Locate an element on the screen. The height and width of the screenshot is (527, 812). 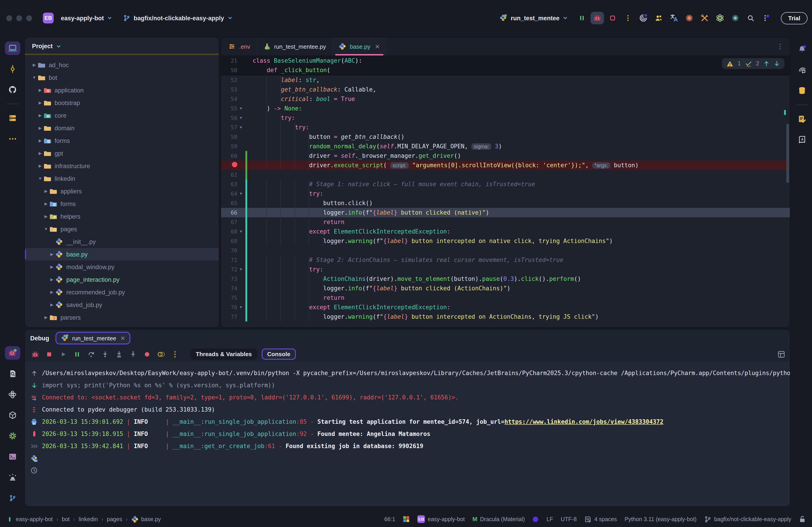
project-tree: ▶ad_hoc▼bot▶application▶bootstrap▶core▶d… is located at coordinates (122, 191).